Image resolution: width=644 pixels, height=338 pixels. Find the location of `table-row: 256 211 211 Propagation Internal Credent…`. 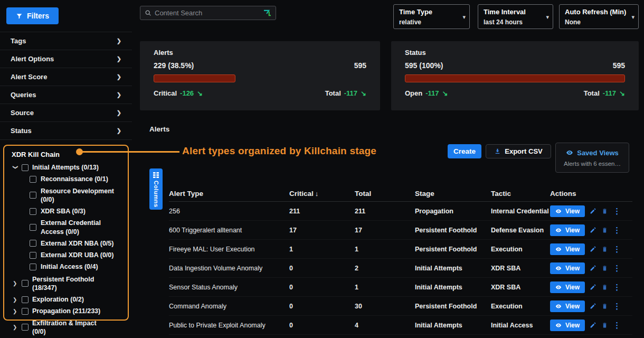

table-row: 256 211 211 Propagation Internal Credent… is located at coordinates (401, 211).